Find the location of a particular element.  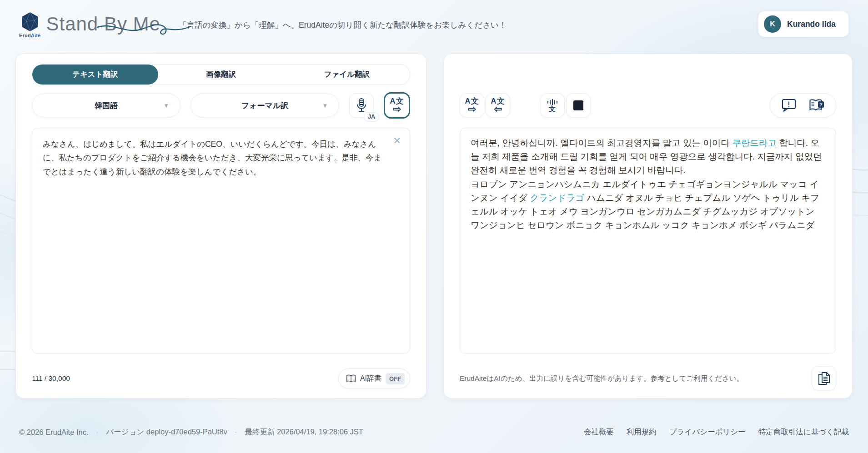

char-count: 111 / 30,000 is located at coordinates (51, 378).